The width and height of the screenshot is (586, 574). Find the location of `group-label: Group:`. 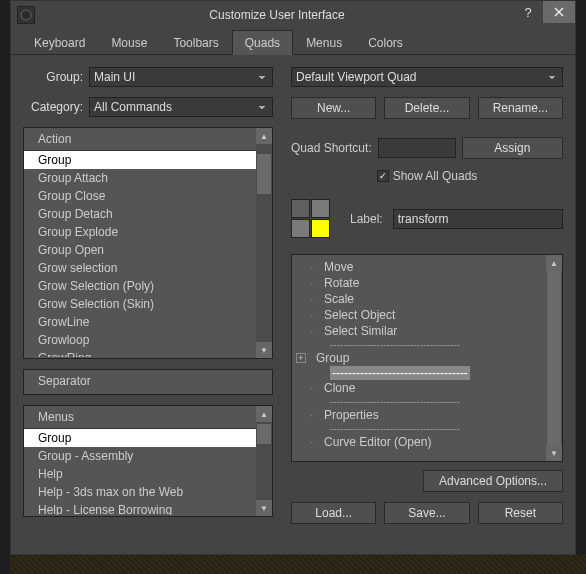

group-label: Group: is located at coordinates (53, 77).